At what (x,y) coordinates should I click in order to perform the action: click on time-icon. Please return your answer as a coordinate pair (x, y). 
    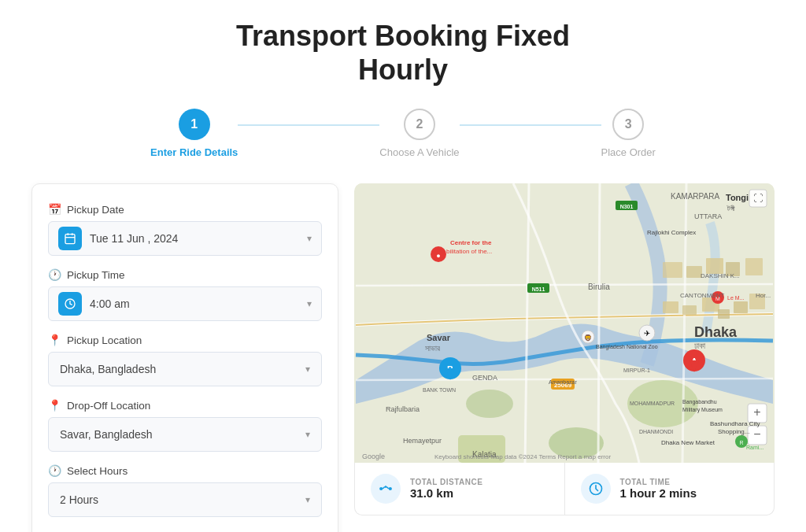
    Looking at the image, I should click on (596, 489).